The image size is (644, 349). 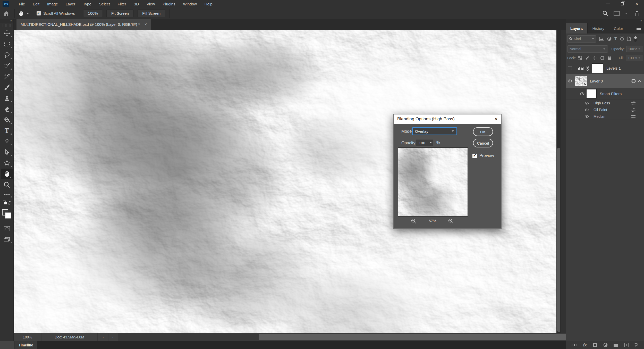 I want to click on share-button, so click(x=637, y=13).